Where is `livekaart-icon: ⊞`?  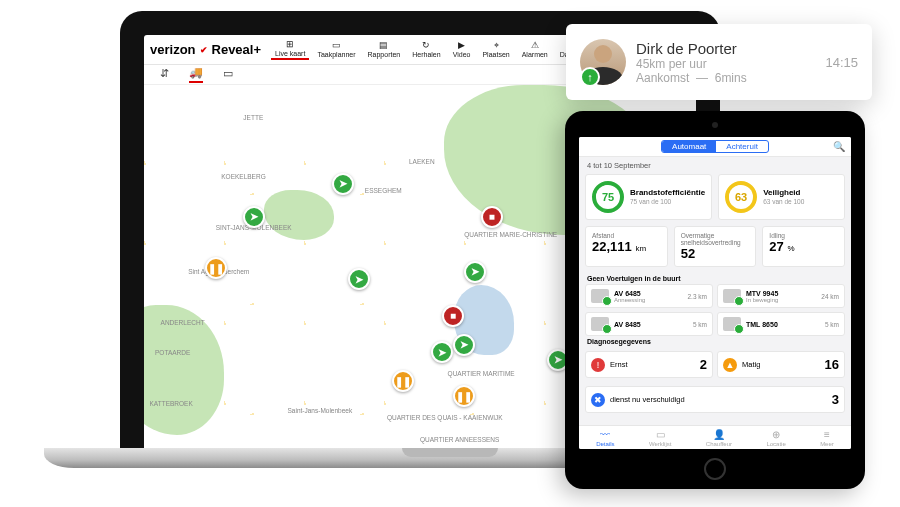 livekaart-icon: ⊞ is located at coordinates (290, 44).